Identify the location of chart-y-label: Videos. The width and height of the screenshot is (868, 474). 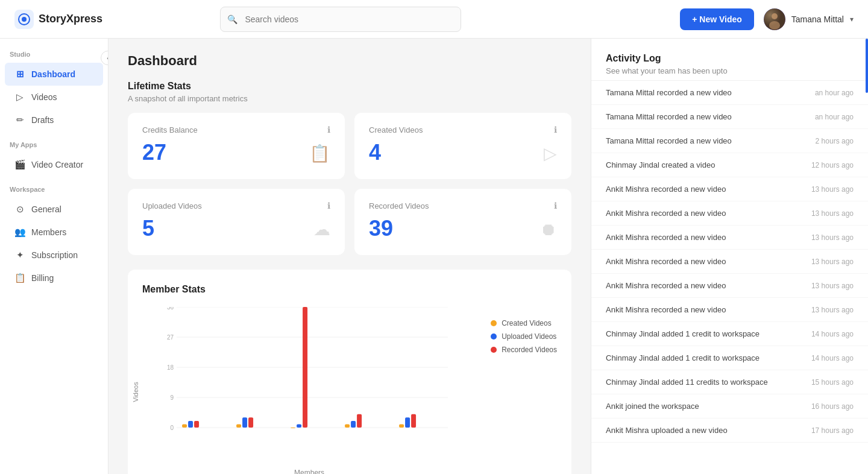
(136, 392).